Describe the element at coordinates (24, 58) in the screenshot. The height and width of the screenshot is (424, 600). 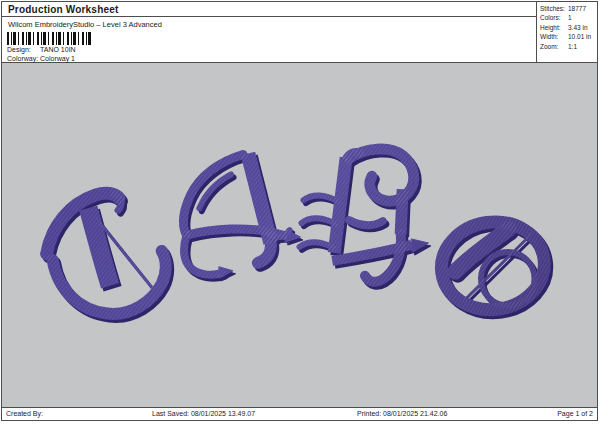
I see `colorway-label: Colorway:` at that location.